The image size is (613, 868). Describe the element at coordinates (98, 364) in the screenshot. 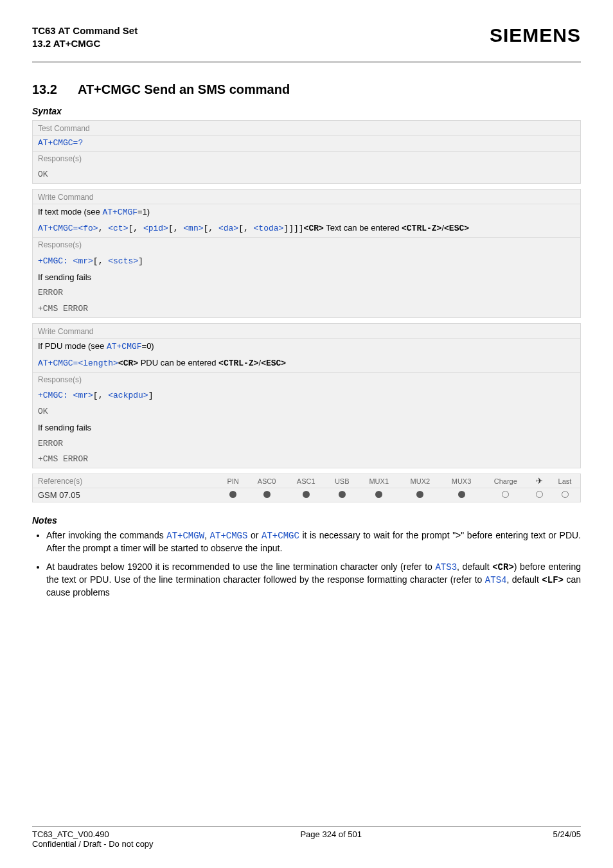

I see `length-param: <length>` at that location.